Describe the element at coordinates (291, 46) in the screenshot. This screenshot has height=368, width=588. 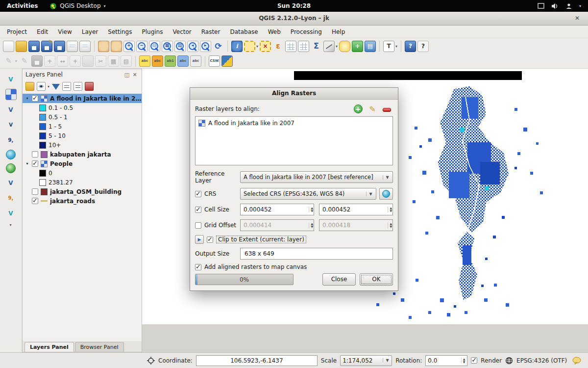
I see `open-attribute-table-icon` at that location.